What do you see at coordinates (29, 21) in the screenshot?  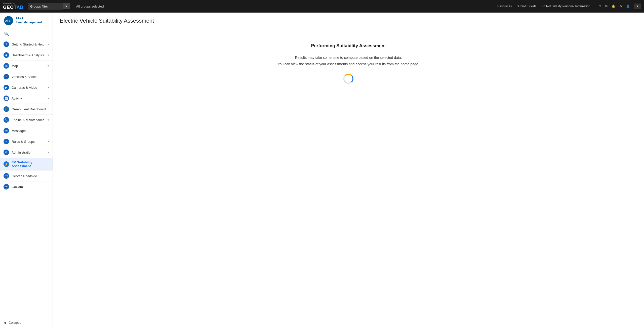 I see `brand-name-text: AT&TFleet Management` at bounding box center [29, 21].